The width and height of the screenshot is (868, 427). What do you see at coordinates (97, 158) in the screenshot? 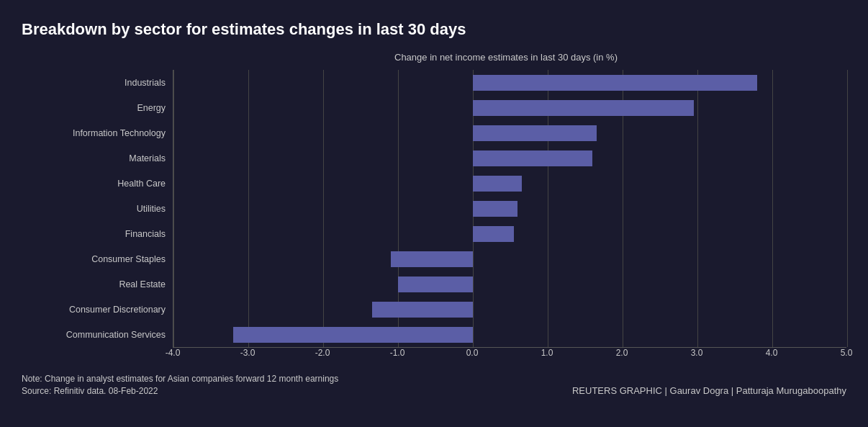
I see `y-label: Materials` at bounding box center [97, 158].